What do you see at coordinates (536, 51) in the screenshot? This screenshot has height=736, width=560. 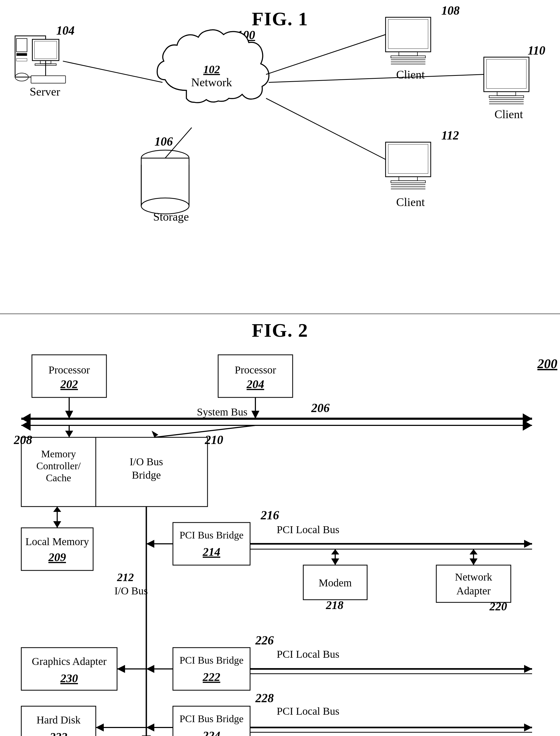 I see `svg-text: 110` at bounding box center [536, 51].